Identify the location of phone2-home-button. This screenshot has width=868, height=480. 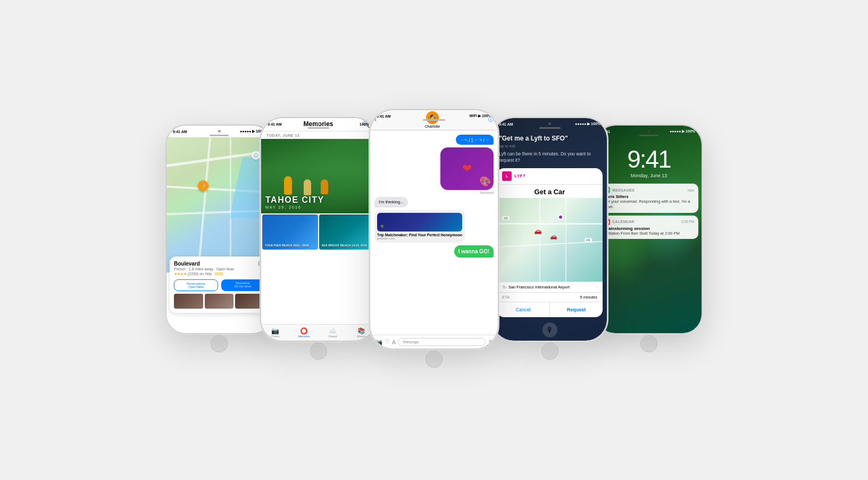
(319, 351).